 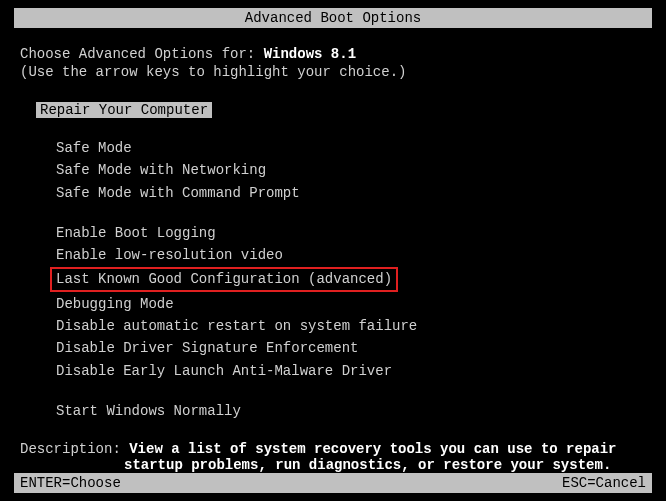 What do you see at coordinates (351, 411) in the screenshot?
I see `option-start-windows-normally: Start Windows Normally` at bounding box center [351, 411].